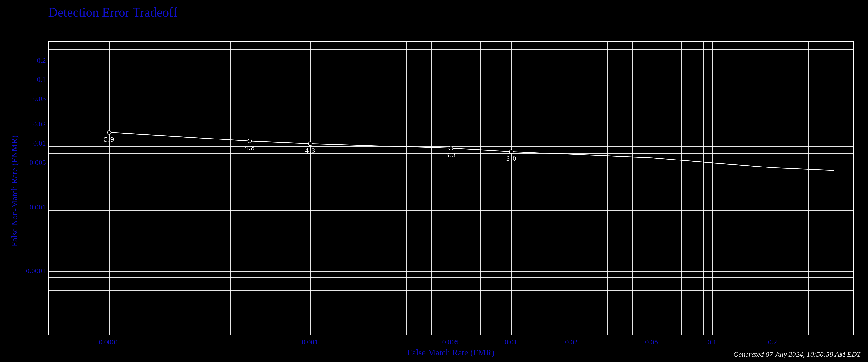 The height and width of the screenshot is (362, 868). I want to click on y-tick-label: 0.005, so click(32, 163).